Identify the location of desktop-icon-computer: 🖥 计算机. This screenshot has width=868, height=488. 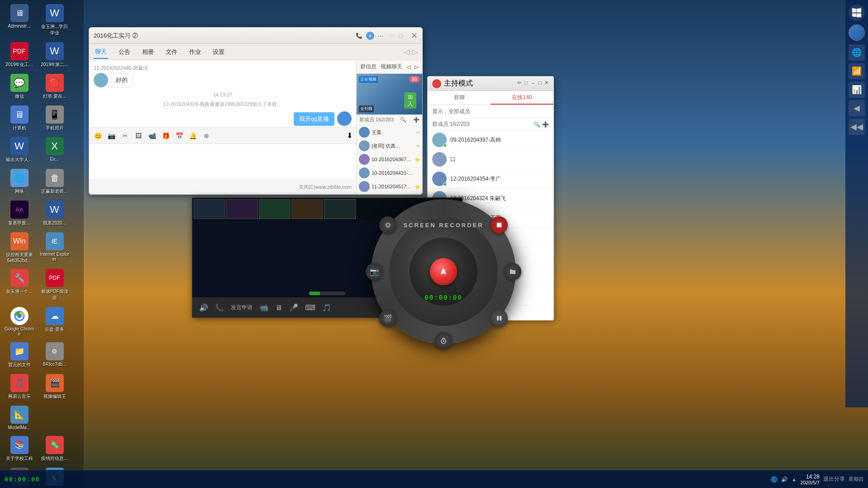
(19, 119).